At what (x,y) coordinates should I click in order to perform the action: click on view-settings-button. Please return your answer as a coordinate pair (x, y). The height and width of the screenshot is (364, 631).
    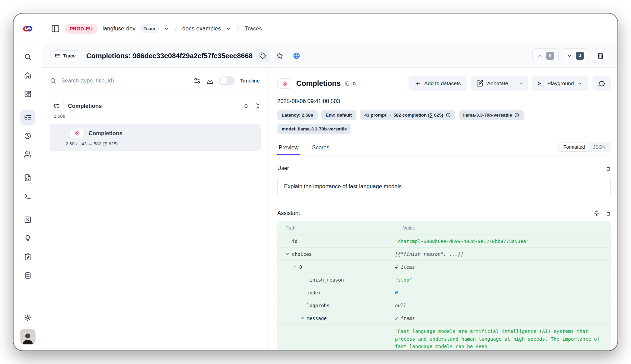
    Looking at the image, I should click on (197, 81).